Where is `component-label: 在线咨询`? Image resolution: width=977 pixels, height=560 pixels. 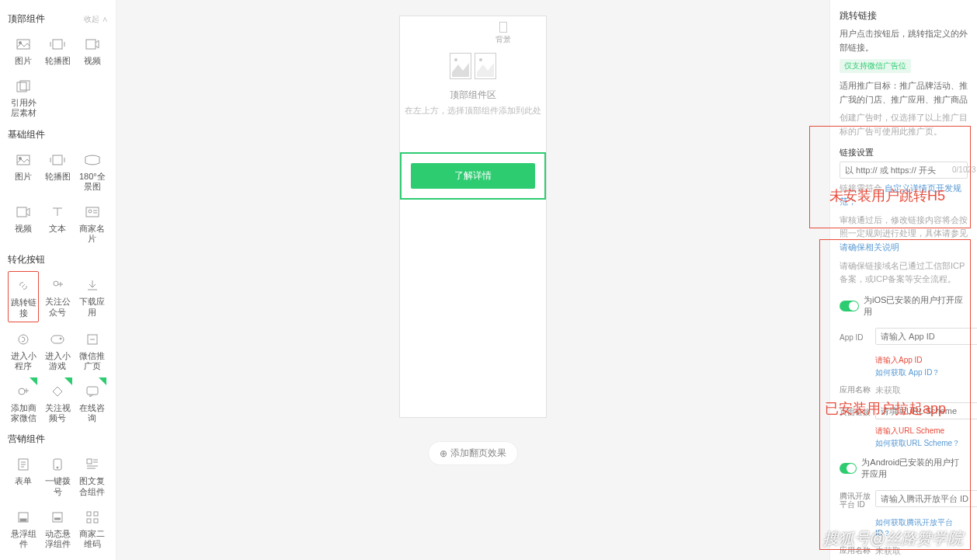 component-label: 在线咨询 is located at coordinates (92, 413).